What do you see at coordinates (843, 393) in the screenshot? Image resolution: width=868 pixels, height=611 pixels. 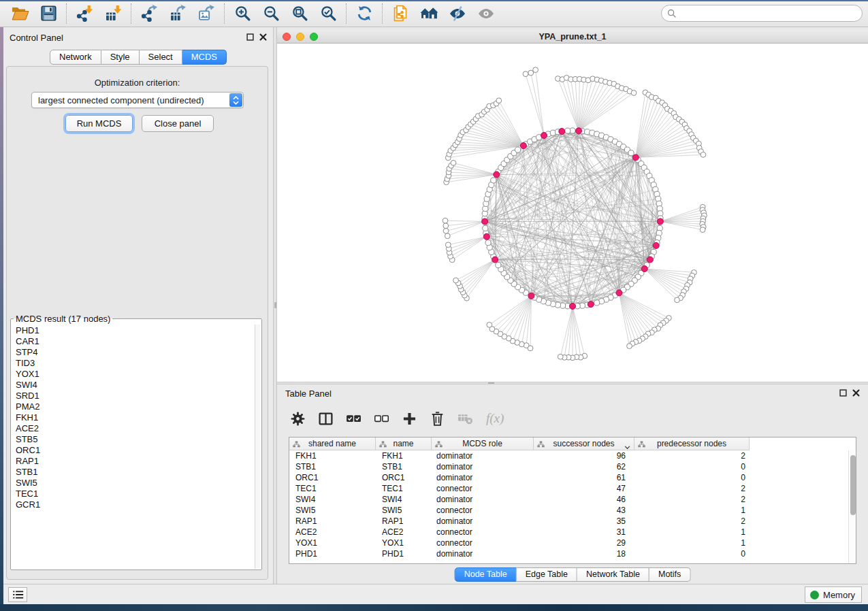 I see `float-panel-icon` at bounding box center [843, 393].